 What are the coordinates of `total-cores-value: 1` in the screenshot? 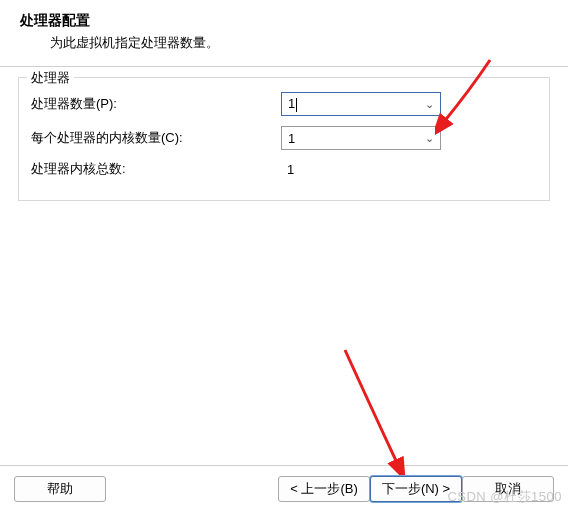 It's located at (288, 170).